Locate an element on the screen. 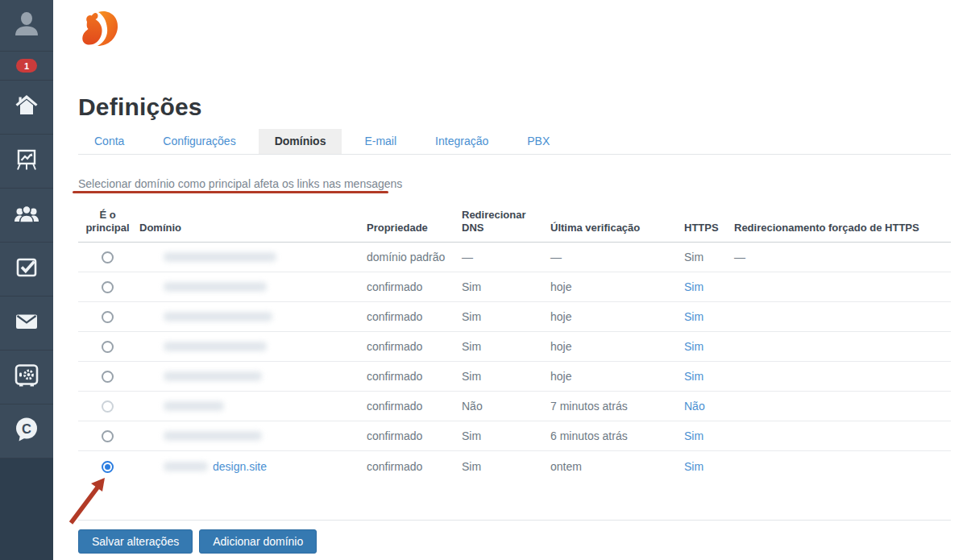  sidebar-item-vault is located at coordinates (27, 377).